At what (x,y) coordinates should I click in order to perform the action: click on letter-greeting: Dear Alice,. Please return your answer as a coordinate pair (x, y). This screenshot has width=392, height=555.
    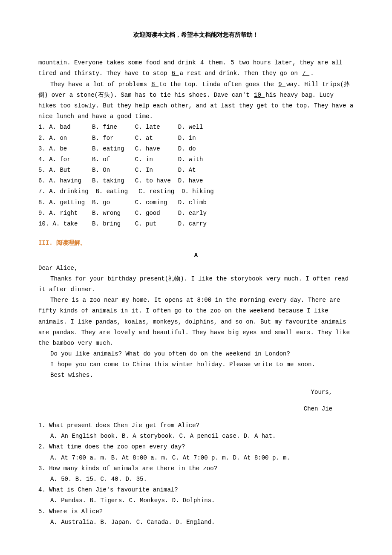
    Looking at the image, I should click on (196, 269).